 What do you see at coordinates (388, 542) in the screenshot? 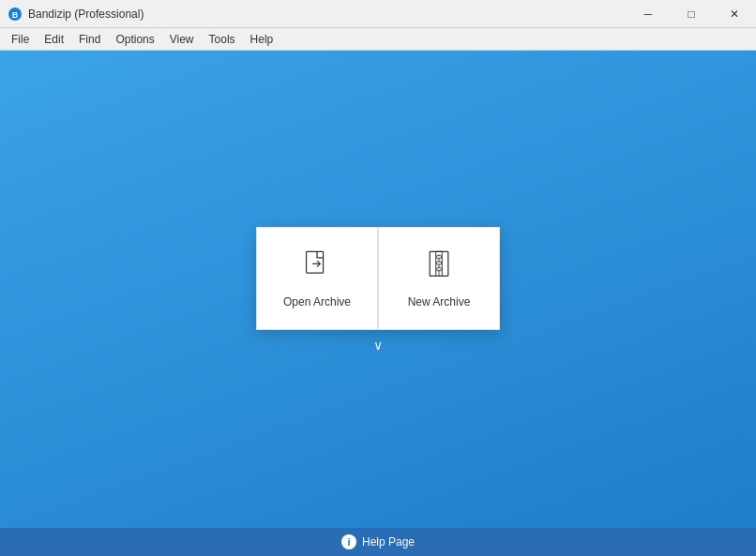
I see `help-page-link: Help Page` at bounding box center [388, 542].